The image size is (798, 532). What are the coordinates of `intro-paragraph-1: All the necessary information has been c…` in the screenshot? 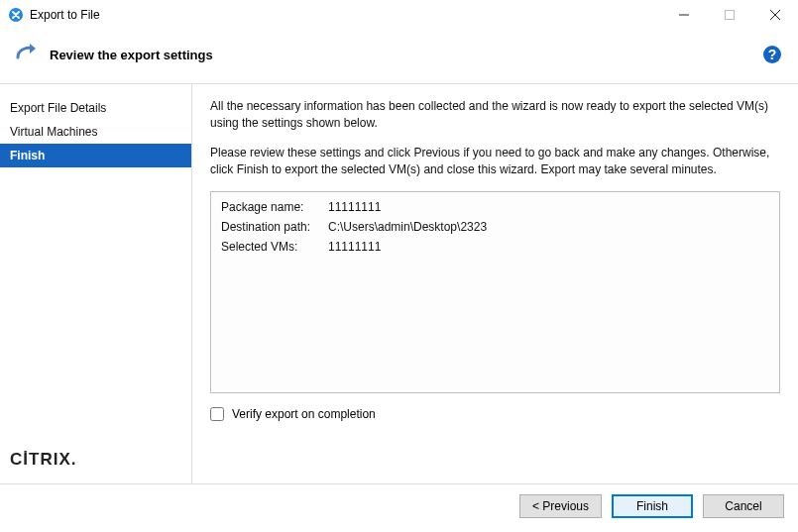 It's located at (496, 115).